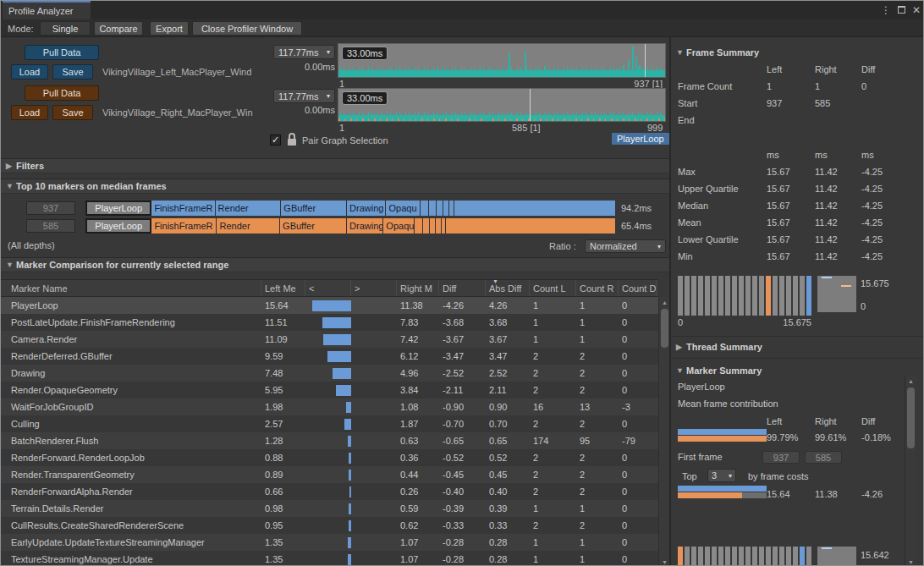 The height and width of the screenshot is (566, 924). Describe the element at coordinates (330, 458) in the screenshot. I see `table-row: RenderForward.RenderLoopJob0.880.36-0.52…` at that location.